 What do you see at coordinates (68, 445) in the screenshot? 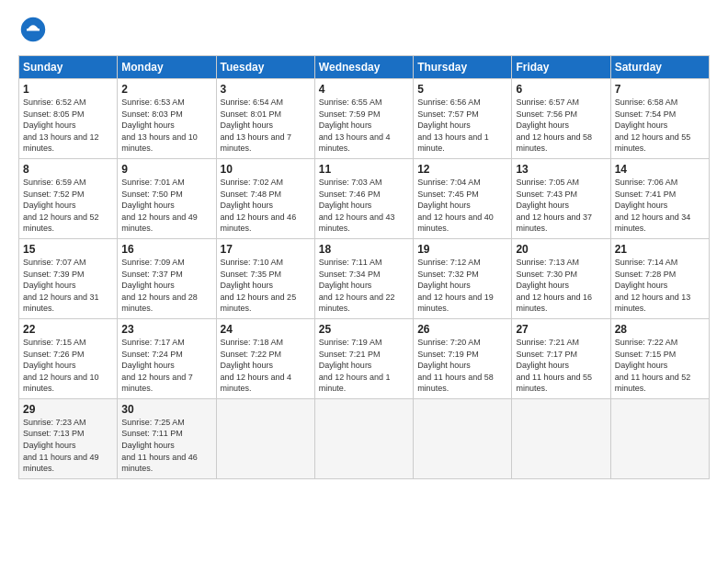
I see `cell-info: Sunrise: 7:23 AMSunset: 7:13 PMDaylight …` at bounding box center [68, 445].